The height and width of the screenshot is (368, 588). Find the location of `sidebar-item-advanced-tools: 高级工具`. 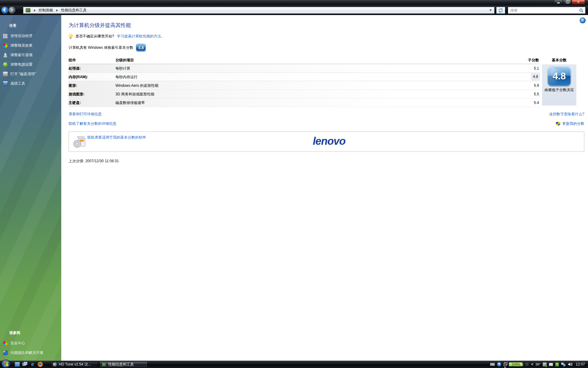

sidebar-item-advanced-tools: 高级工具 is located at coordinates (31, 83).